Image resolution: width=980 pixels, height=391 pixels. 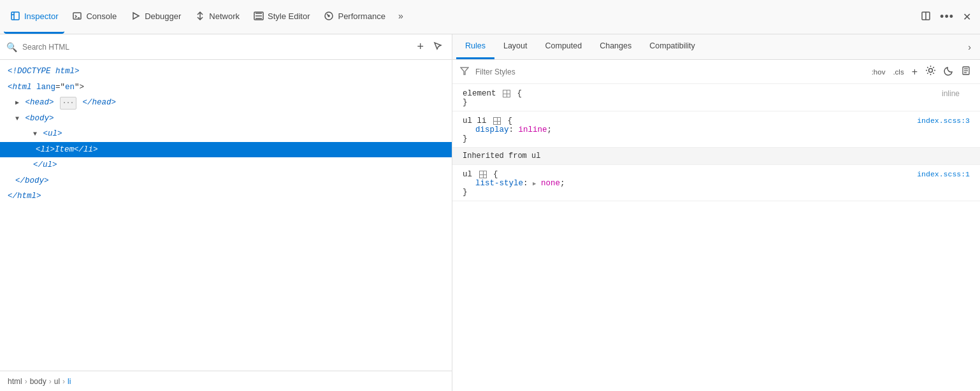 I want to click on toolbar: Inspector Console Debugger Network, so click(x=490, y=17).